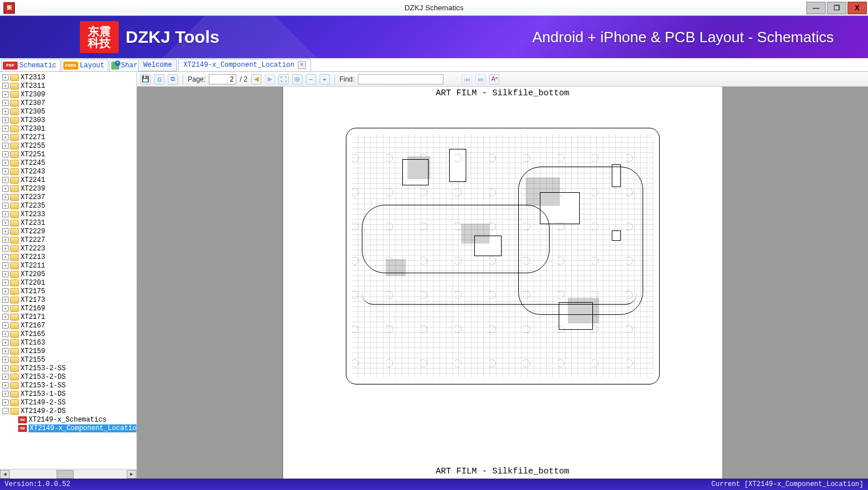  What do you see at coordinates (70, 222) in the screenshot?
I see `tree-folder: +XT2231` at bounding box center [70, 222].